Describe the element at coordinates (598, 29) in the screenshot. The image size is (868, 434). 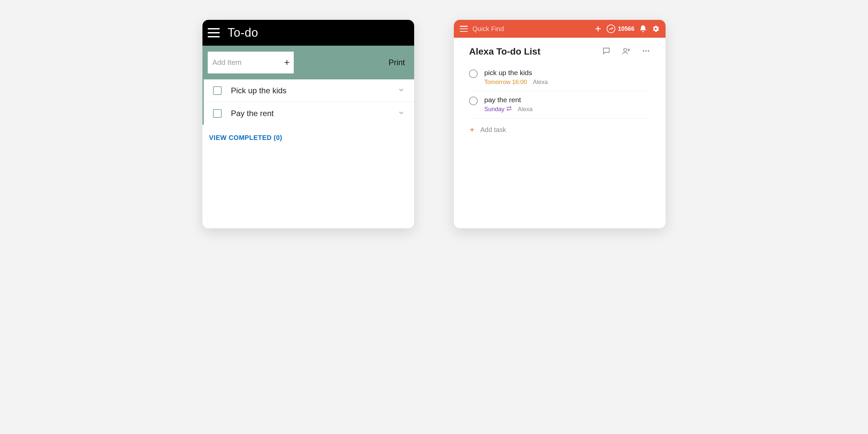
I see `plus-icon` at that location.